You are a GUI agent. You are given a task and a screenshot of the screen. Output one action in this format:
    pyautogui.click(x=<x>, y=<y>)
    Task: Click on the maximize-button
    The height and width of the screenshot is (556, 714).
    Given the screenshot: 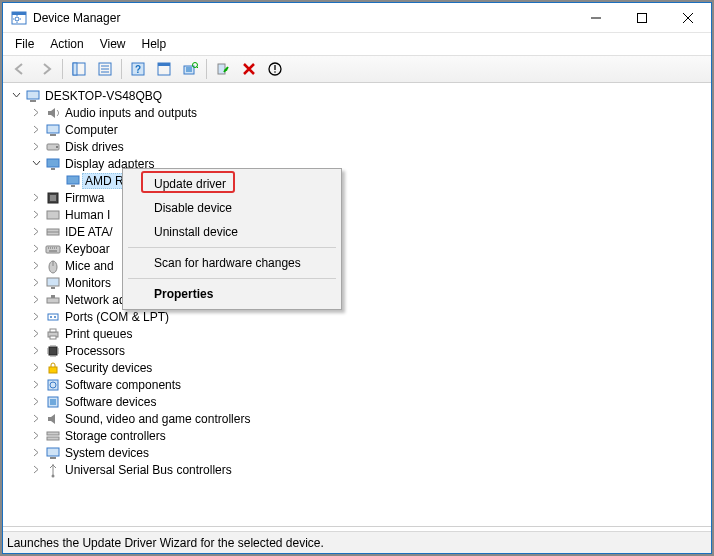 What is the action you would take?
    pyautogui.click(x=642, y=18)
    